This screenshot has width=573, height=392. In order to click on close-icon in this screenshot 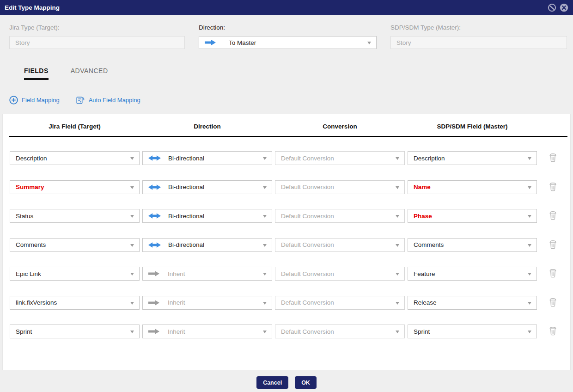, I will do `click(564, 7)`.